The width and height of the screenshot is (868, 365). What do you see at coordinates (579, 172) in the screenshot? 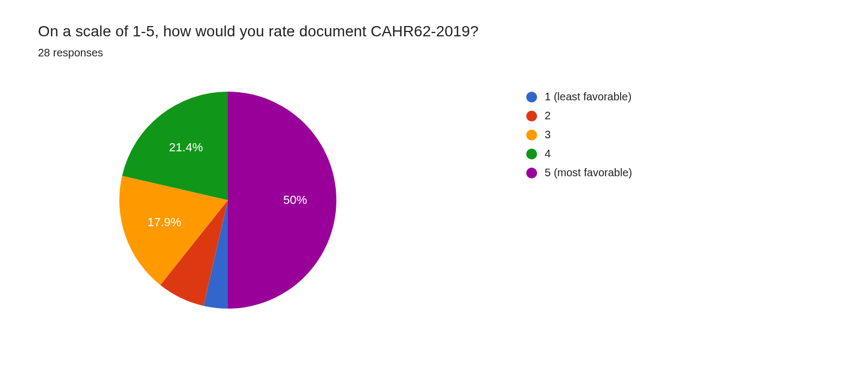
I see `legend-item: 5 (most favorable)` at bounding box center [579, 172].